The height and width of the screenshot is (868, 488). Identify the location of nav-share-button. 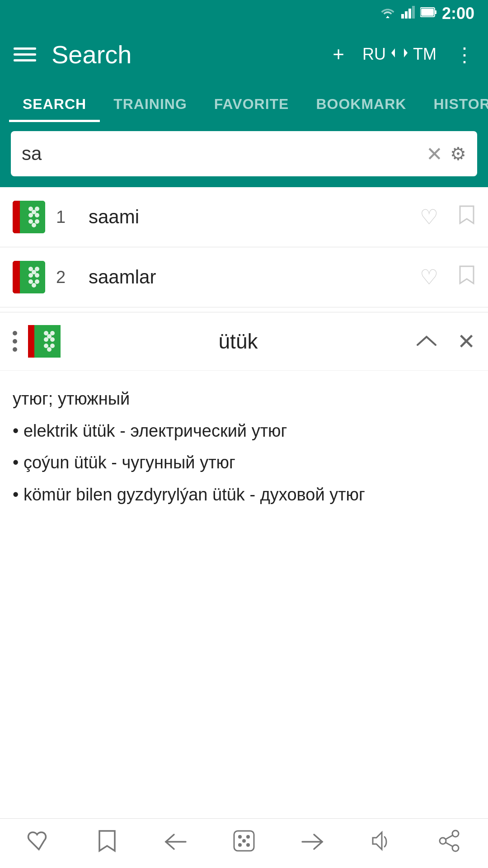
(449, 844).